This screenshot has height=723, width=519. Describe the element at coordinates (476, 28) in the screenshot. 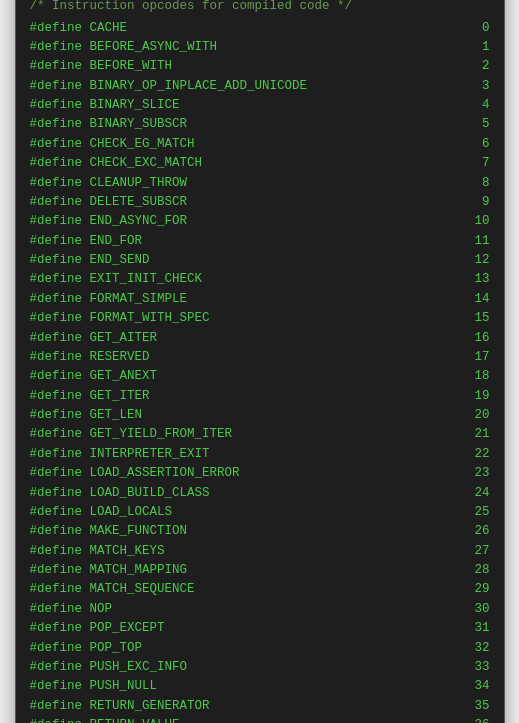

I see `define-value: 0` at that location.